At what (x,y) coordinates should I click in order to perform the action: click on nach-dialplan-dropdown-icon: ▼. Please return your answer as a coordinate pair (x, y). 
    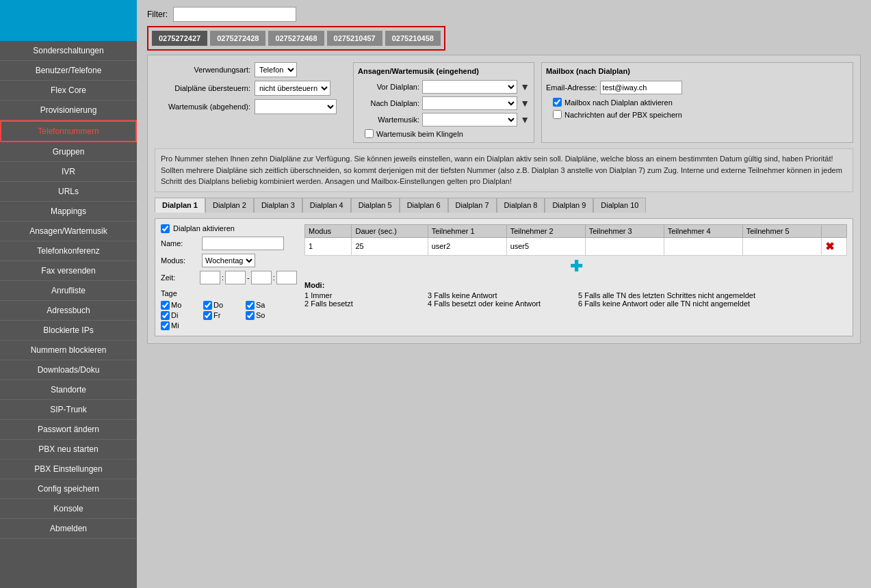
    Looking at the image, I should click on (525, 103).